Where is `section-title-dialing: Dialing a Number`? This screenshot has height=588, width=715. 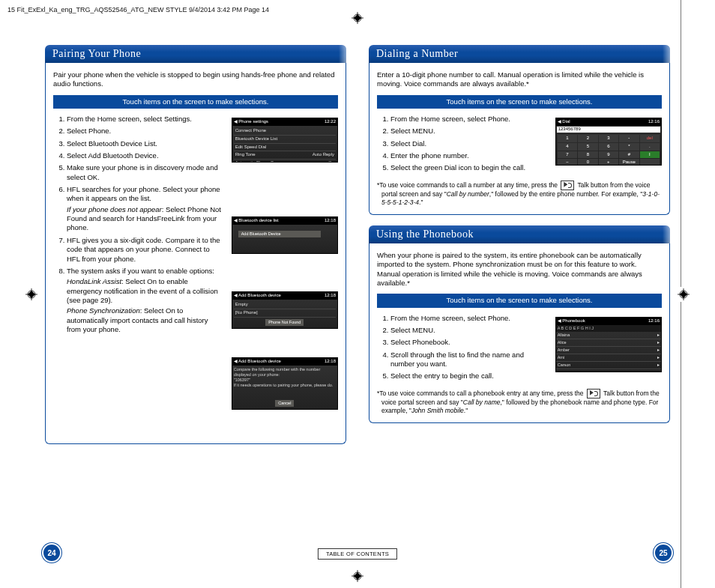
section-title-dialing: Dialing a Number is located at coordinates (519, 54).